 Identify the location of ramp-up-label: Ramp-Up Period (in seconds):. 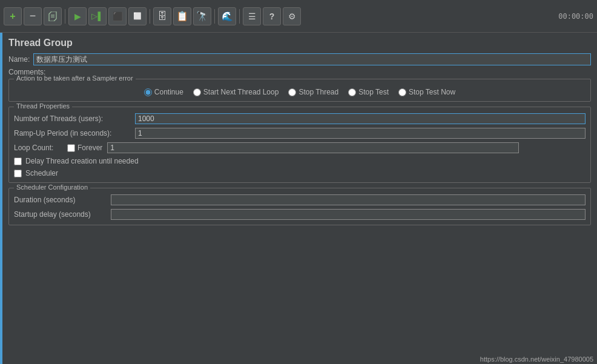
(74, 133).